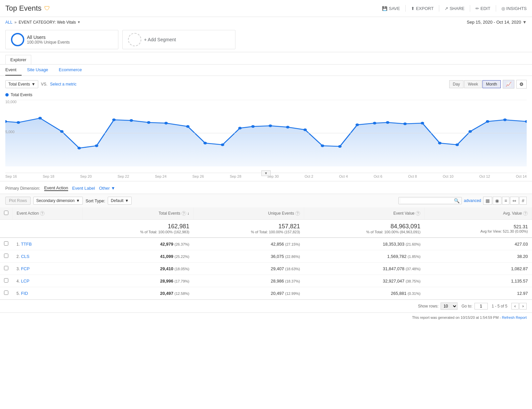  What do you see at coordinates (73, 70) in the screenshot?
I see `tab-ecommerce: Ecommerce` at bounding box center [73, 70].